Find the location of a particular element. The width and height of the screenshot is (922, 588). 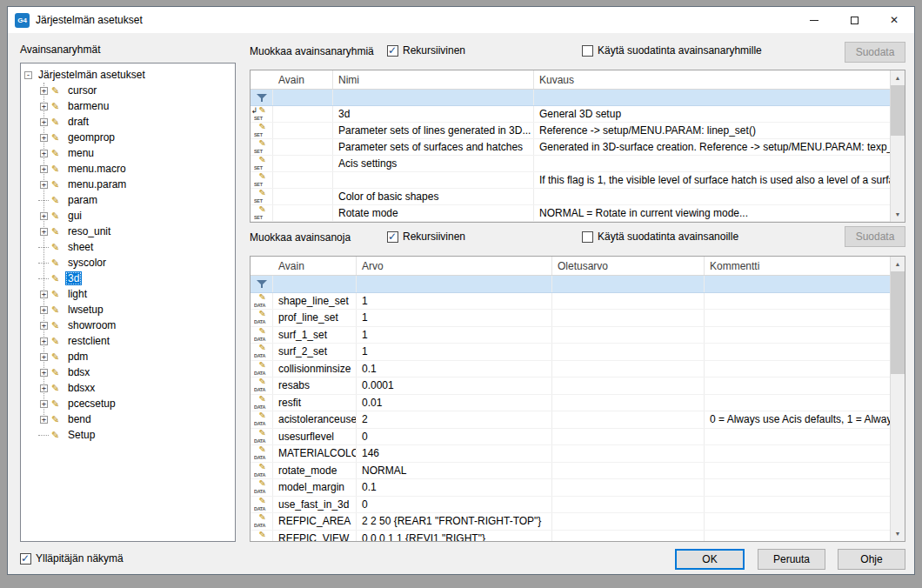

column-header-nimi: Nimi is located at coordinates (433, 80).